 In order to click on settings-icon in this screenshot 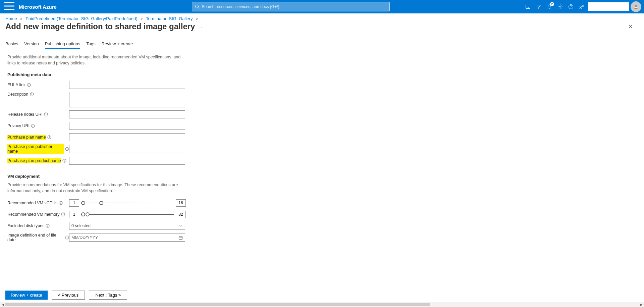, I will do `click(560, 7)`.